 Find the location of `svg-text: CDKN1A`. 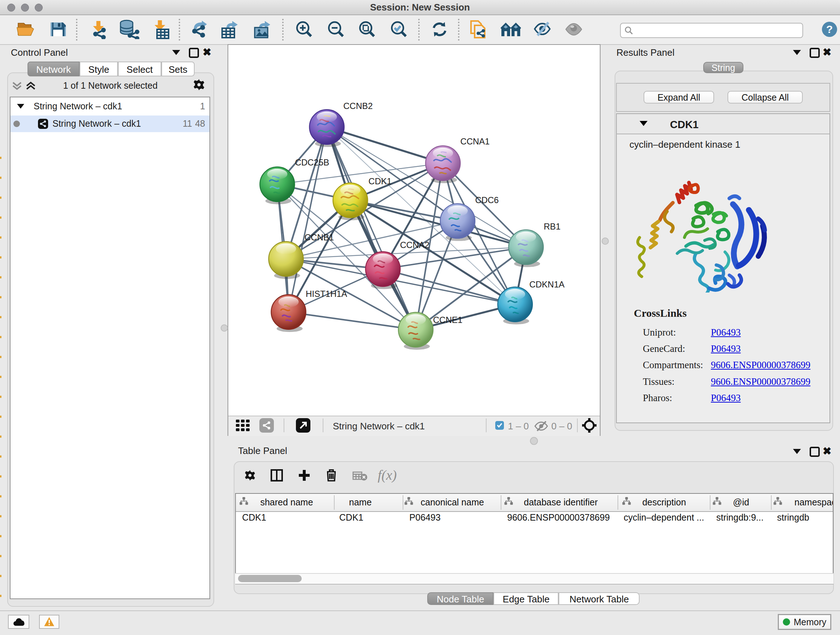

svg-text: CDKN1A is located at coordinates (547, 284).